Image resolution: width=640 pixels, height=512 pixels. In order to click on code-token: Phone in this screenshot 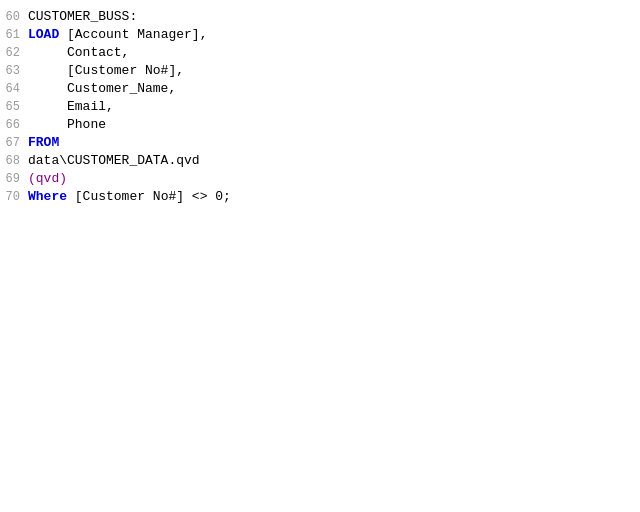, I will do `click(67, 125)`.